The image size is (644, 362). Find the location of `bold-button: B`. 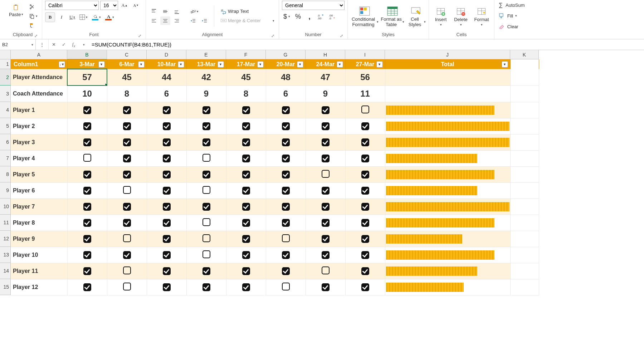

bold-button: B is located at coordinates (50, 17).